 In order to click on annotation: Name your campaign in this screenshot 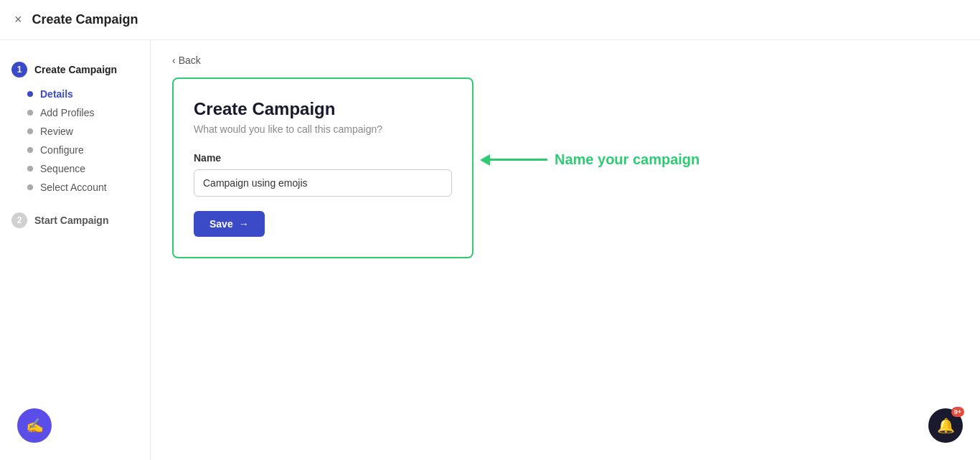, I will do `click(590, 159)`.